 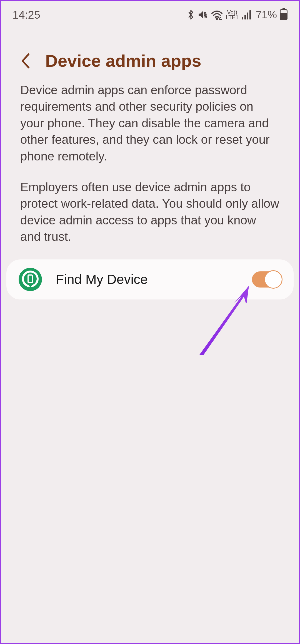 I want to click on status-icons: Vo)) LTE1 71%, so click(x=237, y=15).